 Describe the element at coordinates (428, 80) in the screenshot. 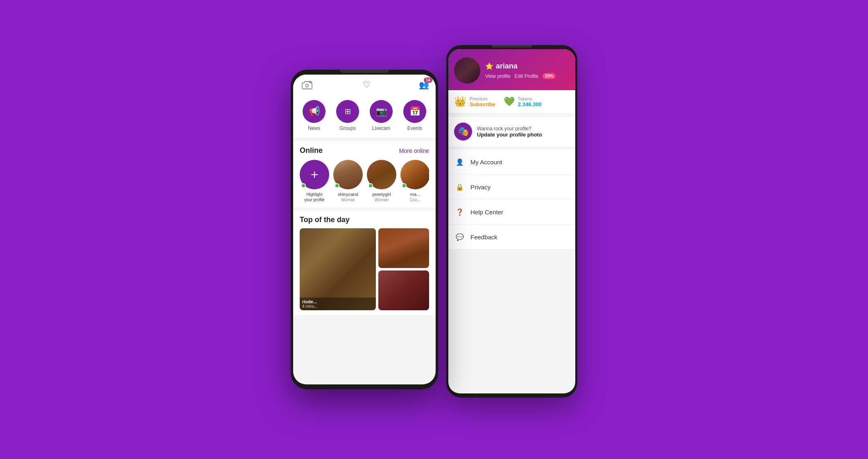

I see `notification-badge: 14` at that location.